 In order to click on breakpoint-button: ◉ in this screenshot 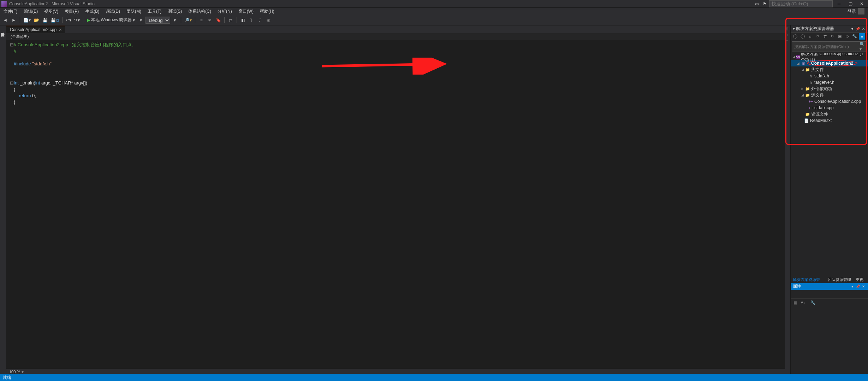, I will do `click(268, 20)`.